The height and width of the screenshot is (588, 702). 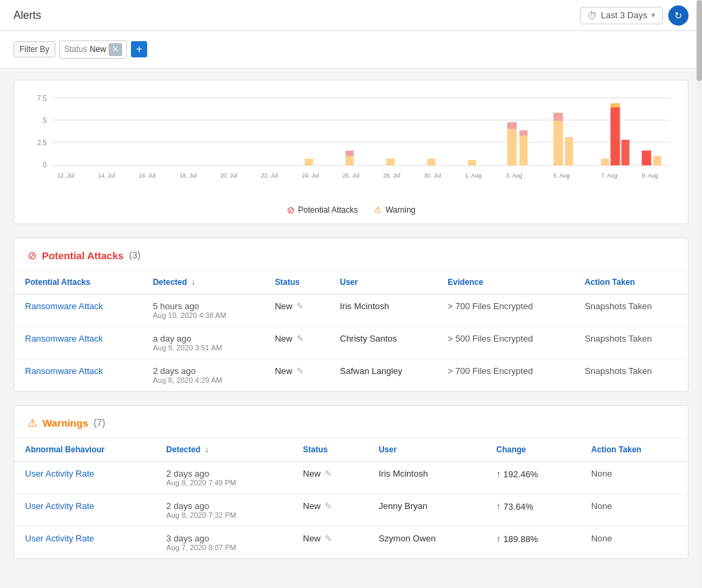 I want to click on w-user-cell: Szymon Owen, so click(x=427, y=542).